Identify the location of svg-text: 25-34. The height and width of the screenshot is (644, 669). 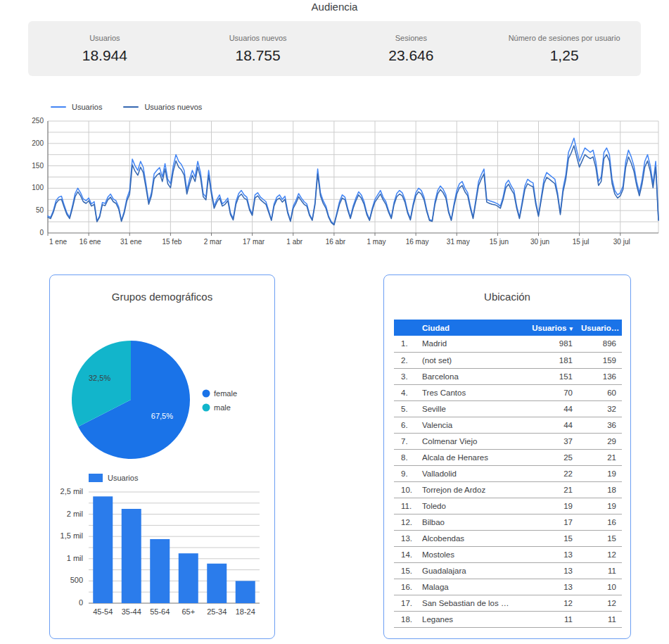
(217, 612).